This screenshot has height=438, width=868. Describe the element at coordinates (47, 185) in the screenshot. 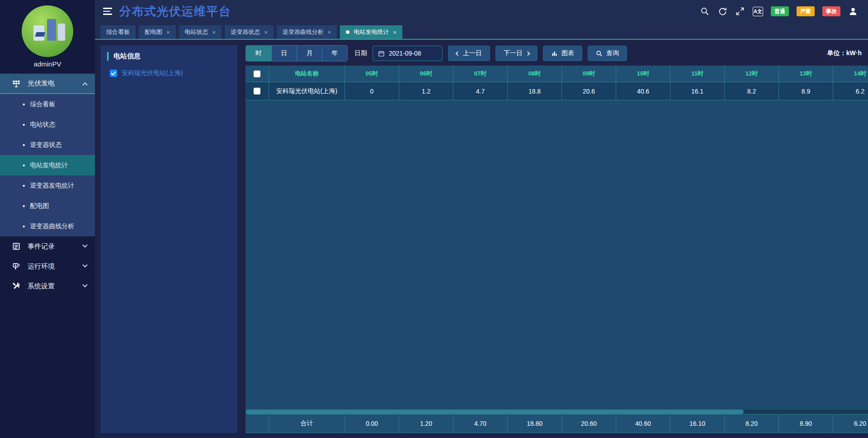

I see `sidebar-item-inverter-generation-stats: 逆变器发电统计` at that location.